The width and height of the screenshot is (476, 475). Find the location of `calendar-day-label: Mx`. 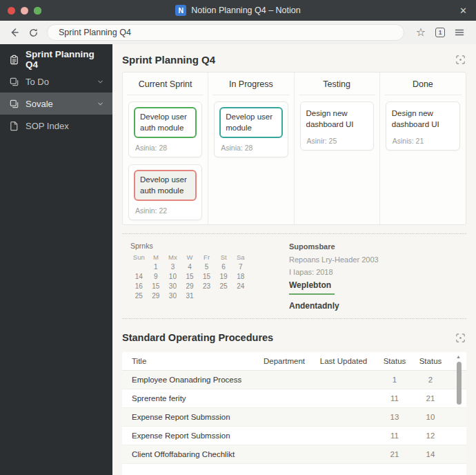

calendar-day-label: Mx is located at coordinates (172, 257).